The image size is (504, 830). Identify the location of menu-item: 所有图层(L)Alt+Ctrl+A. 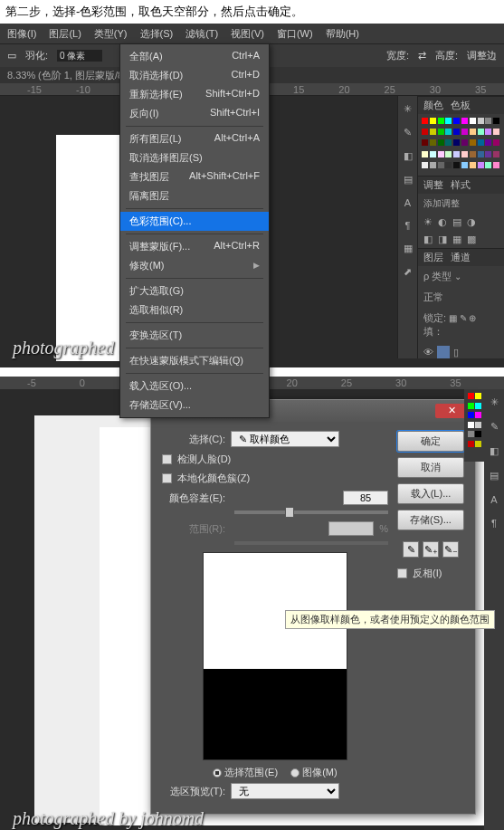
(195, 139).